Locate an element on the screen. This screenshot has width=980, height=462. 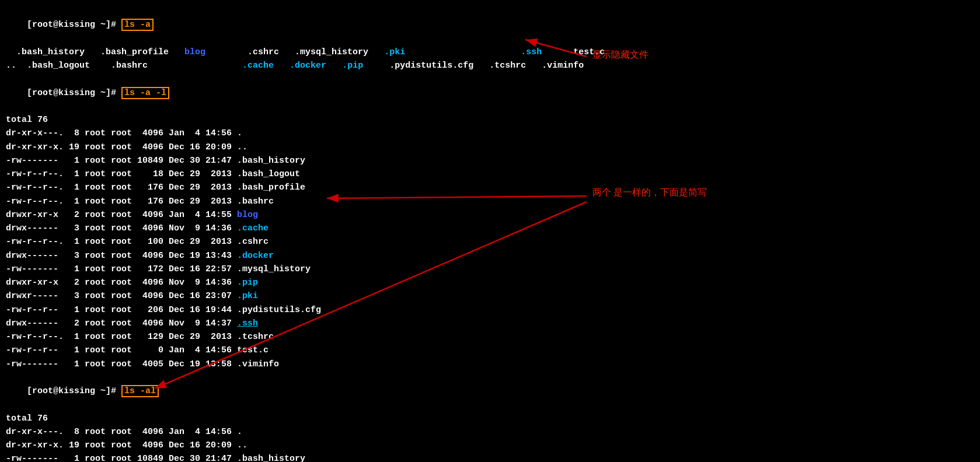
detail-row-14: -rw-r--r-- 1 root root 206 Dec 16 19:44 … is located at coordinates (490, 310).